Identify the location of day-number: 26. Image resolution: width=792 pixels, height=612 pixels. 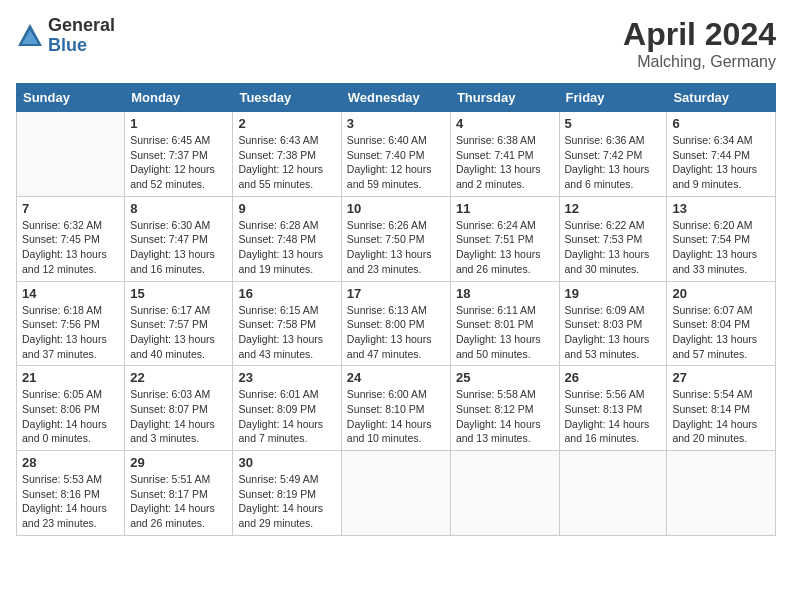
(614, 378).